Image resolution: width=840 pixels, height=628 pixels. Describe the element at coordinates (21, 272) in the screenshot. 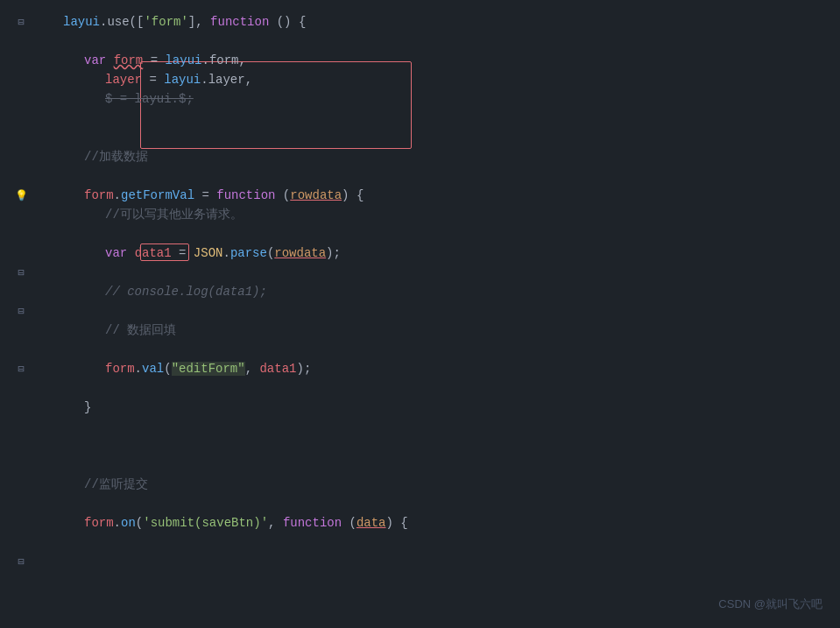

I see `gutter-row-13: ⊟` at that location.